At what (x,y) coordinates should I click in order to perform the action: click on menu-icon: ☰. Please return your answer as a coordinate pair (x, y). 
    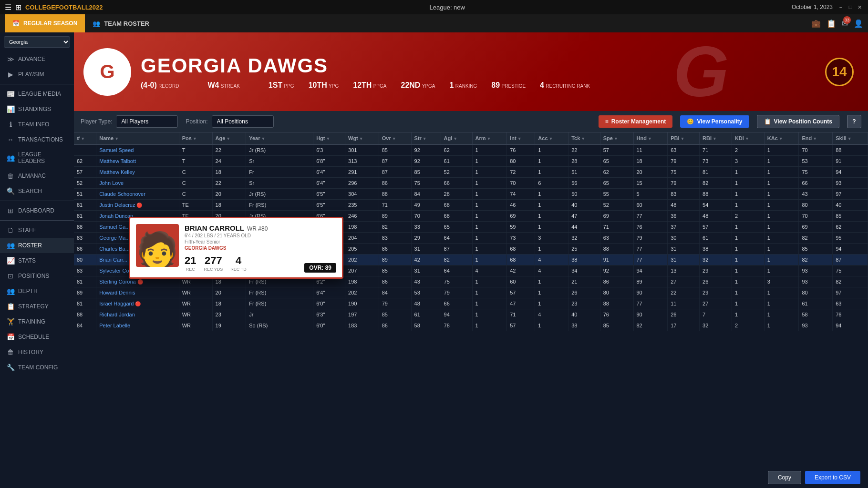
    Looking at the image, I should click on (8, 8).